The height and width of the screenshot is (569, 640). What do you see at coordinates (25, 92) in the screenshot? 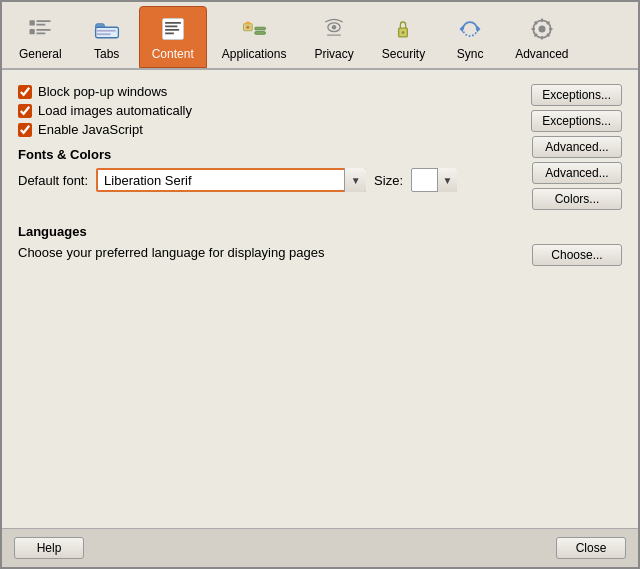
I see `block-popup-checkbox` at bounding box center [25, 92].